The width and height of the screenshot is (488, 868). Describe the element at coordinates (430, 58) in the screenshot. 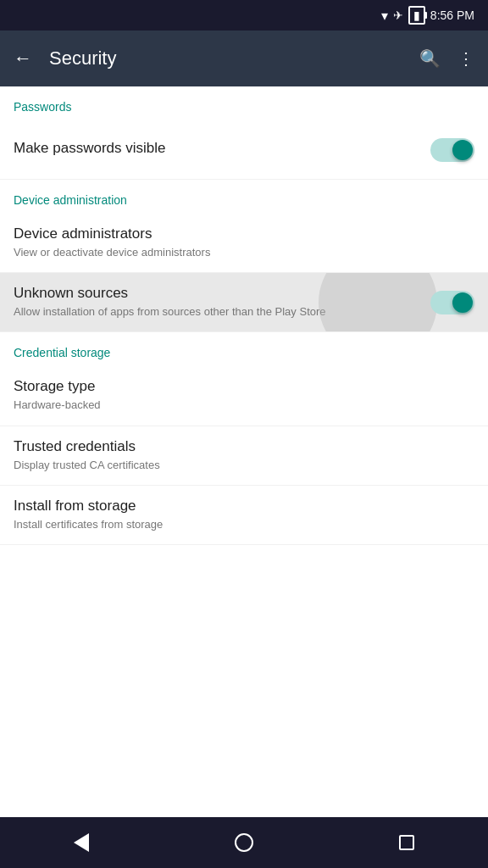

I see `search-icon: 🔍` at that location.